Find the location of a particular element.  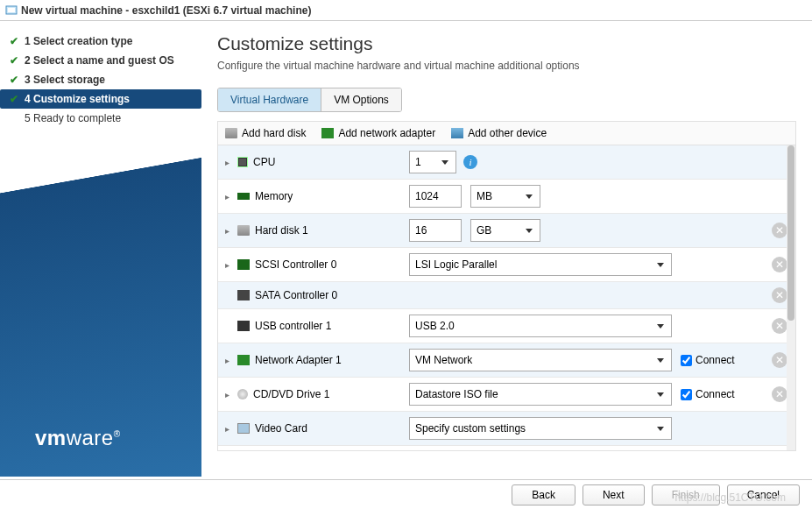

window-titlebar: New virtual machine - esxchild1 (ESXi 6.… is located at coordinates (406, 11).